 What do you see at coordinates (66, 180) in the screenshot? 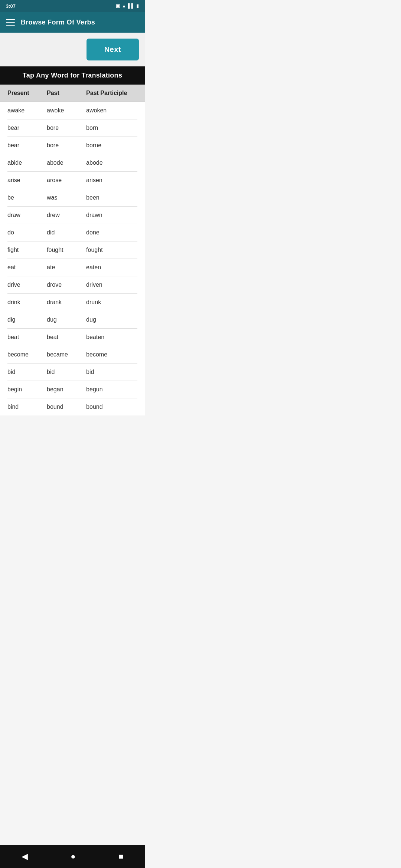
I see `cell-4-1: arose` at bounding box center [66, 180].